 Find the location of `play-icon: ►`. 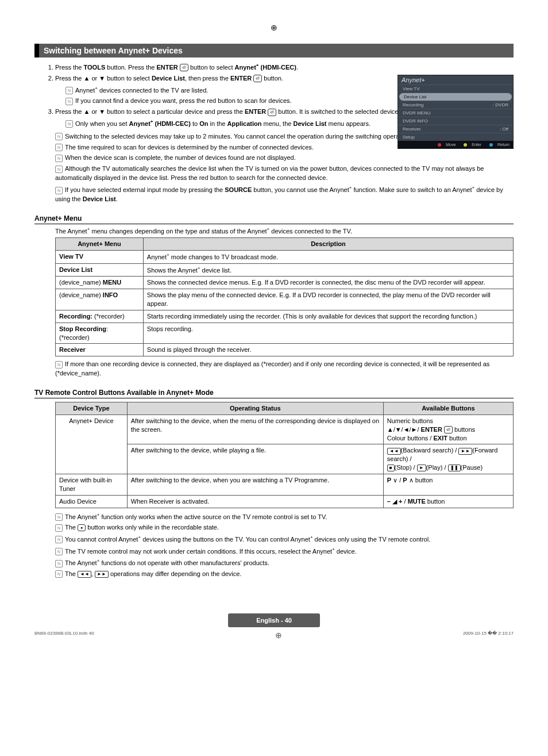

play-icon: ► is located at coordinates (422, 468).